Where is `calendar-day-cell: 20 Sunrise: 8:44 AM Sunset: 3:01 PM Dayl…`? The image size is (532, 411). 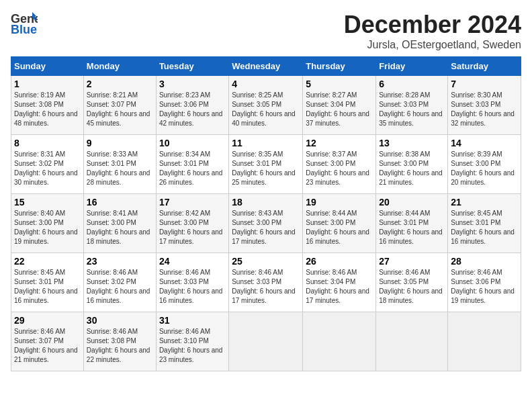
calendar-day-cell: 20 Sunrise: 8:44 AM Sunset: 3:01 PM Dayl… is located at coordinates (412, 224).